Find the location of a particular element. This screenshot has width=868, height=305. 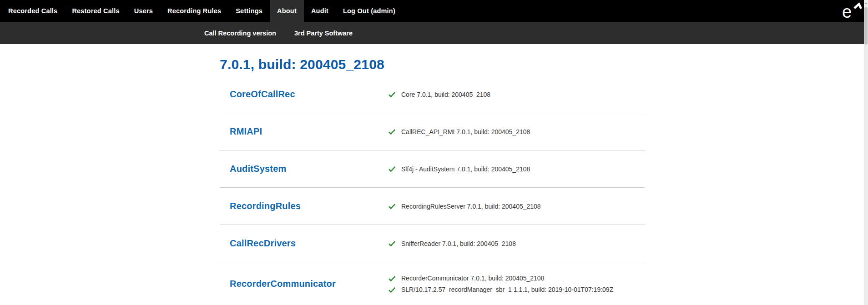

component-status: Core 7.0.1, build: 200405_2108 is located at coordinates (439, 95).